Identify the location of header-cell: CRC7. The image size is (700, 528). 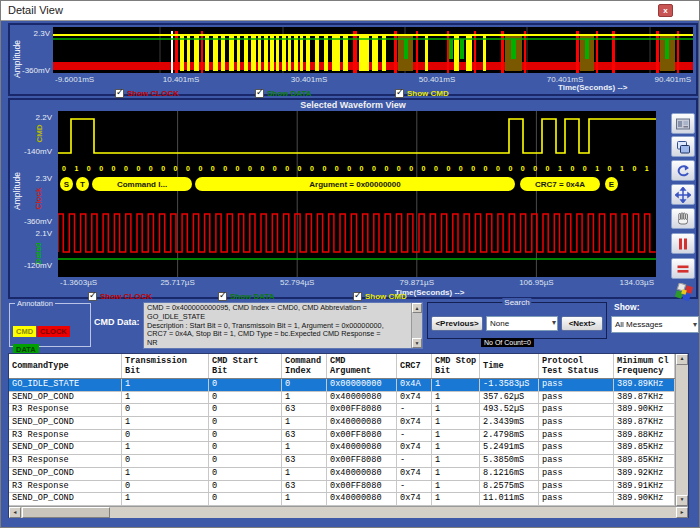
(414, 366).